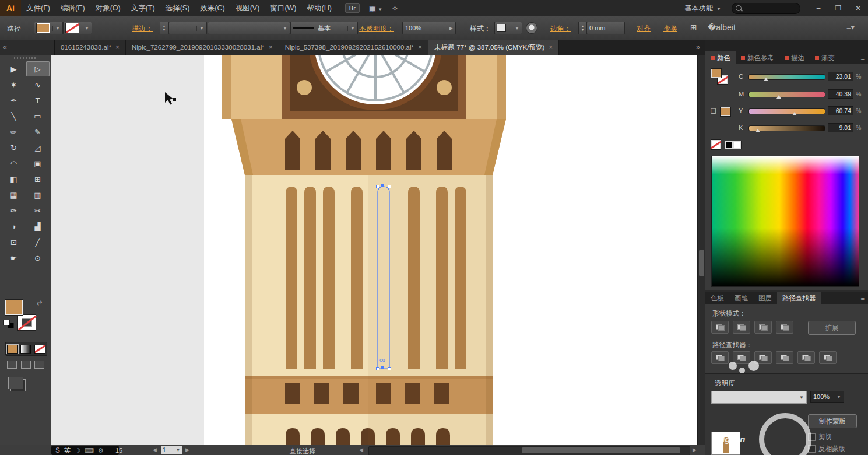  I want to click on black-swatch, so click(729, 145).